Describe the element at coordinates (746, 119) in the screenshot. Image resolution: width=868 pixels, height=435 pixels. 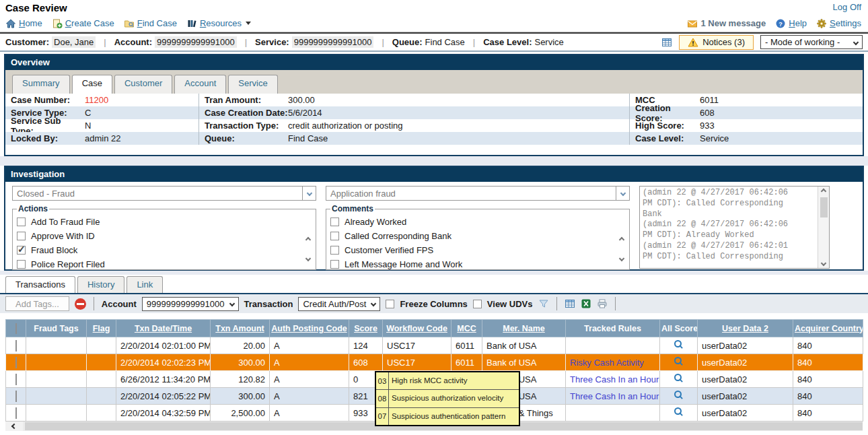
I see `case-details-col3: MCC6011 Creation Score:608 High Score:93…` at that location.